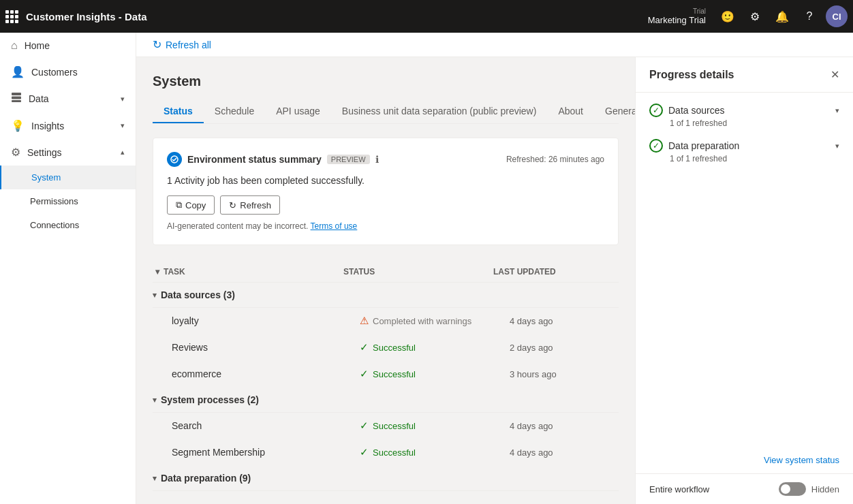 The image size is (853, 504). Describe the element at coordinates (837, 110) in the screenshot. I see `progress-chevron-data-sources: ▾` at that location.